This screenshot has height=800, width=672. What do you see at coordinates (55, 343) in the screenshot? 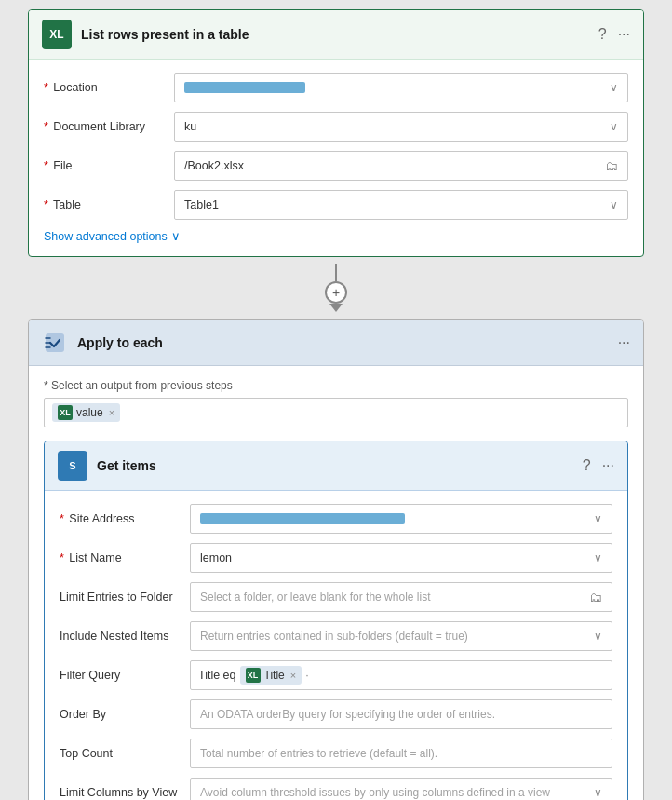
I see `apply-icon` at bounding box center [55, 343].